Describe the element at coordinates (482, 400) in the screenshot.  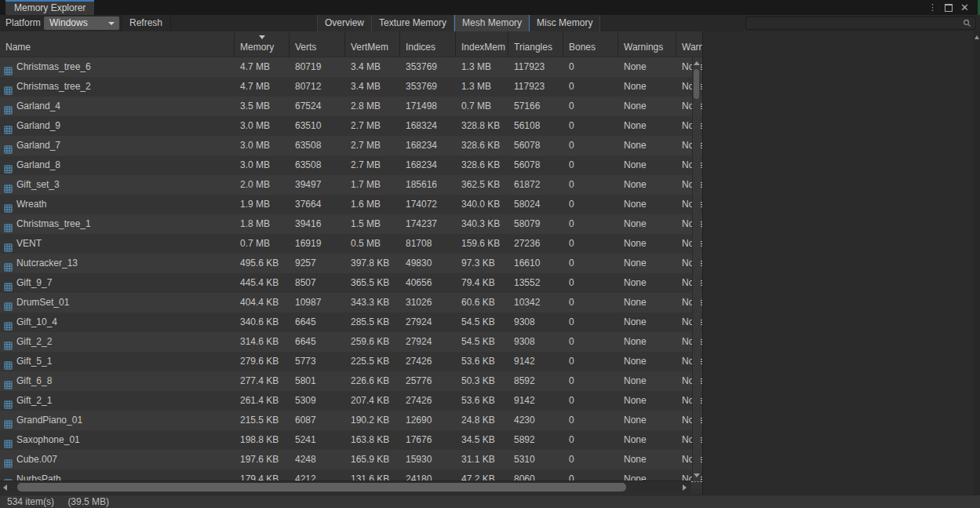
I see `row-cell: 53.6 KB` at that location.